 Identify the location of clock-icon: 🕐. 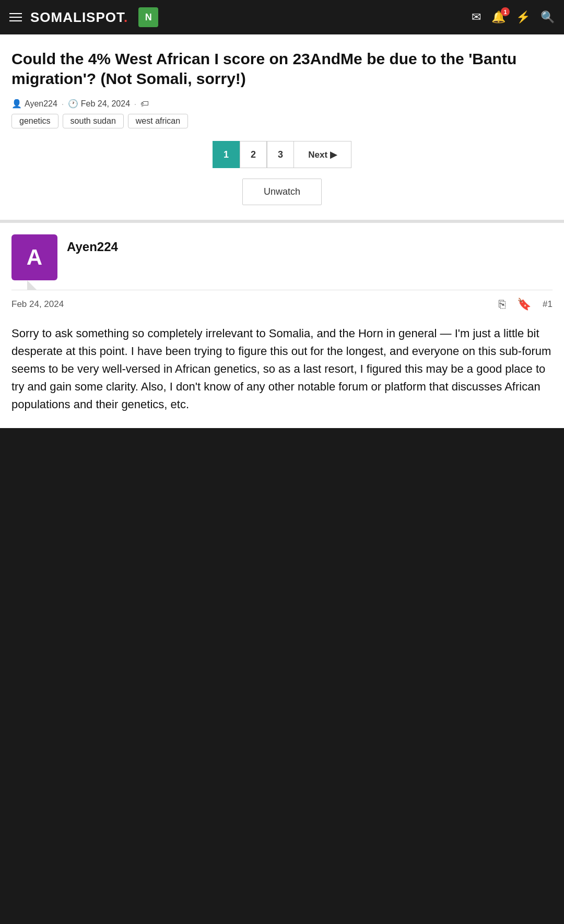
(73, 103).